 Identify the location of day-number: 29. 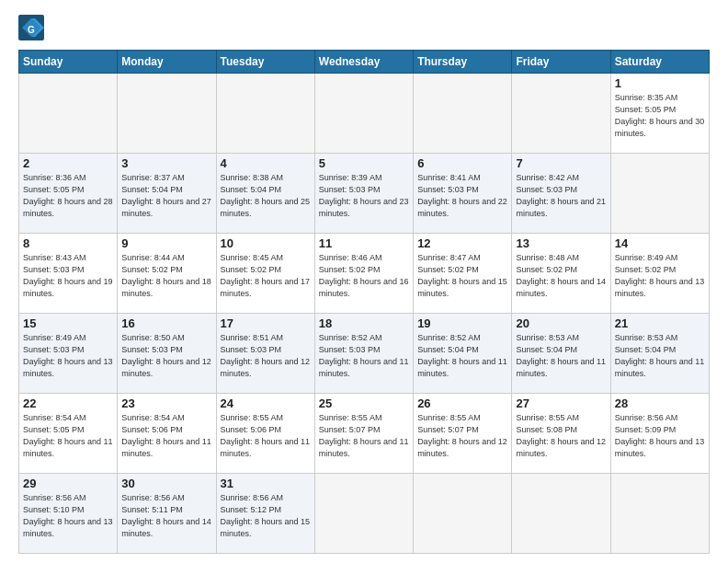
(68, 484).